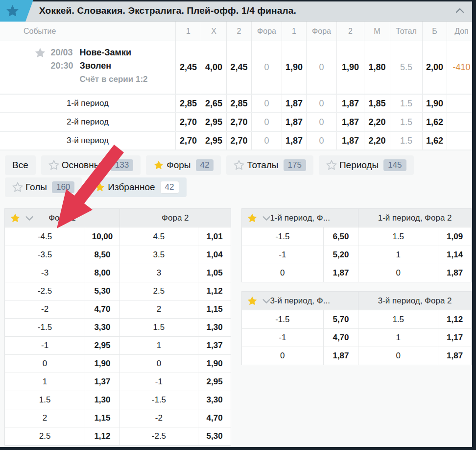 Image resolution: width=476 pixels, height=450 pixels. What do you see at coordinates (40, 53) in the screenshot?
I see `event-favorite-star-icon` at bounding box center [40, 53].